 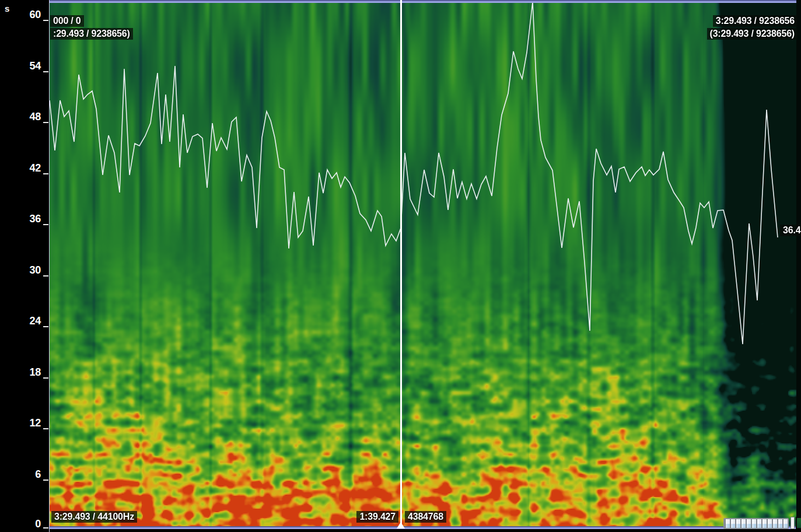 What do you see at coordinates (35, 15) in the screenshot?
I see `axis-tick-label: 60` at bounding box center [35, 15].